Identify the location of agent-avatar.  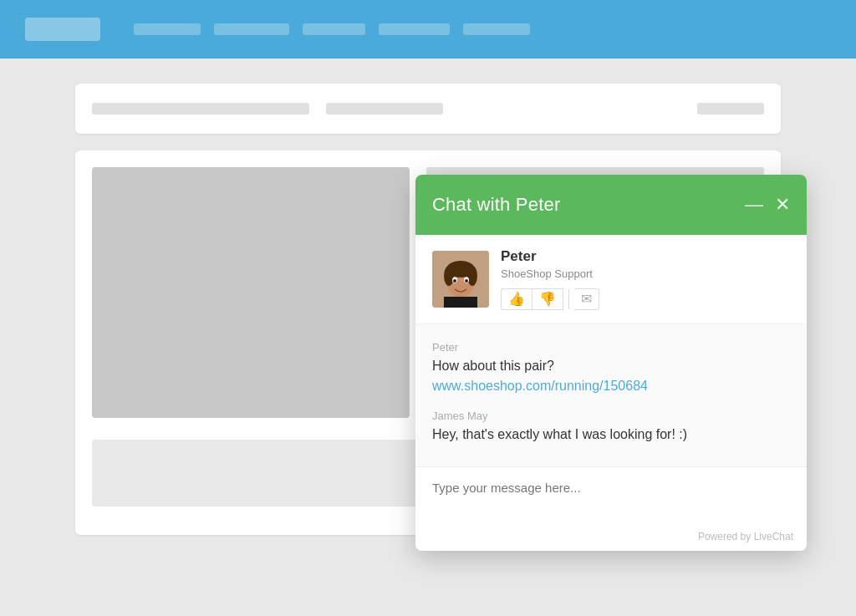
(461, 279).